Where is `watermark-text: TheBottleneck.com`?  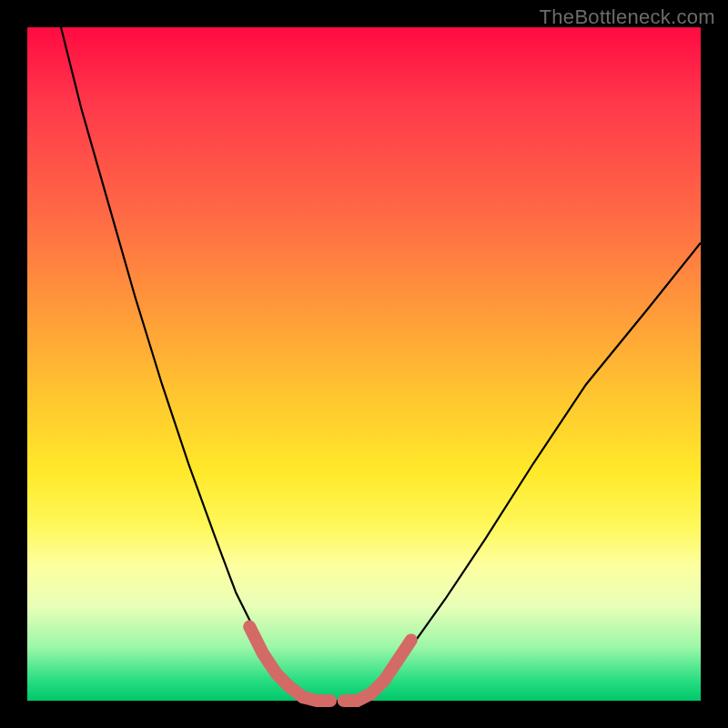 watermark-text: TheBottleneck.com is located at coordinates (628, 17).